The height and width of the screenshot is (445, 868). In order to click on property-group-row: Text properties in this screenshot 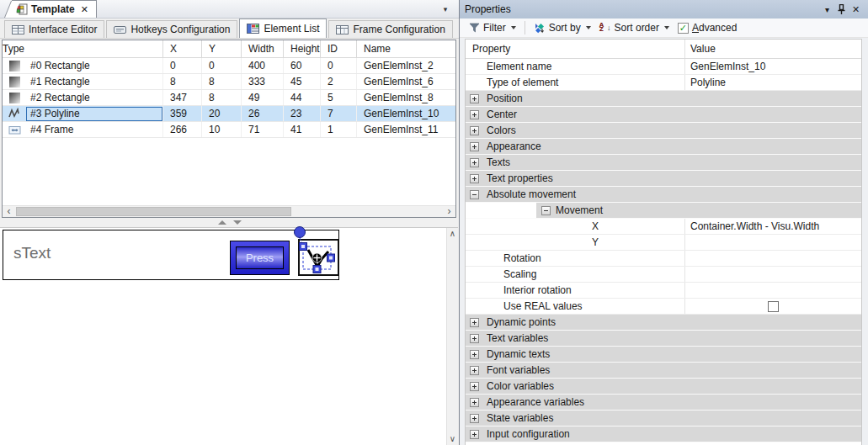, I will do `click(663, 178)`.